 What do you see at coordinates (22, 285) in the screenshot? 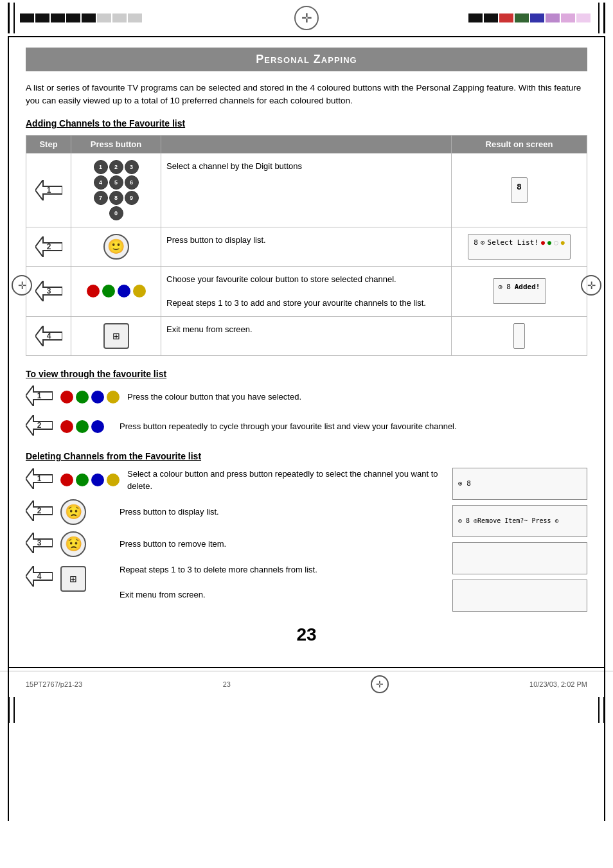
I see `left-side-compass-icon: ✛` at bounding box center [22, 285].